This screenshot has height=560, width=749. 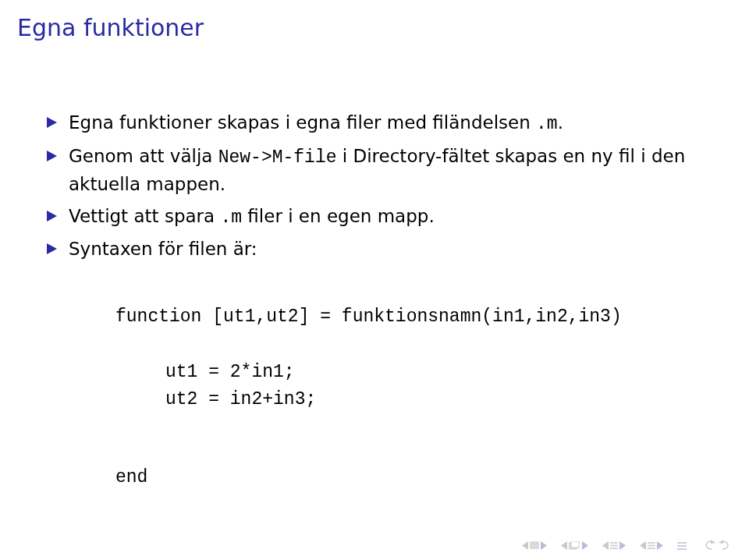 What do you see at coordinates (547, 124) in the screenshot?
I see `bullet-1-code: .m` at bounding box center [547, 124].